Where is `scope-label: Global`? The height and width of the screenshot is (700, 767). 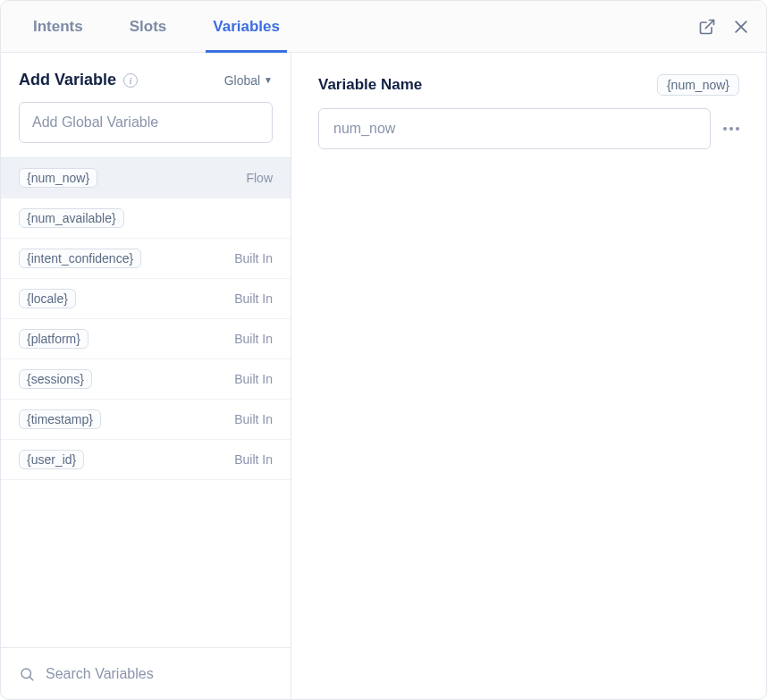 scope-label: Global is located at coordinates (242, 80).